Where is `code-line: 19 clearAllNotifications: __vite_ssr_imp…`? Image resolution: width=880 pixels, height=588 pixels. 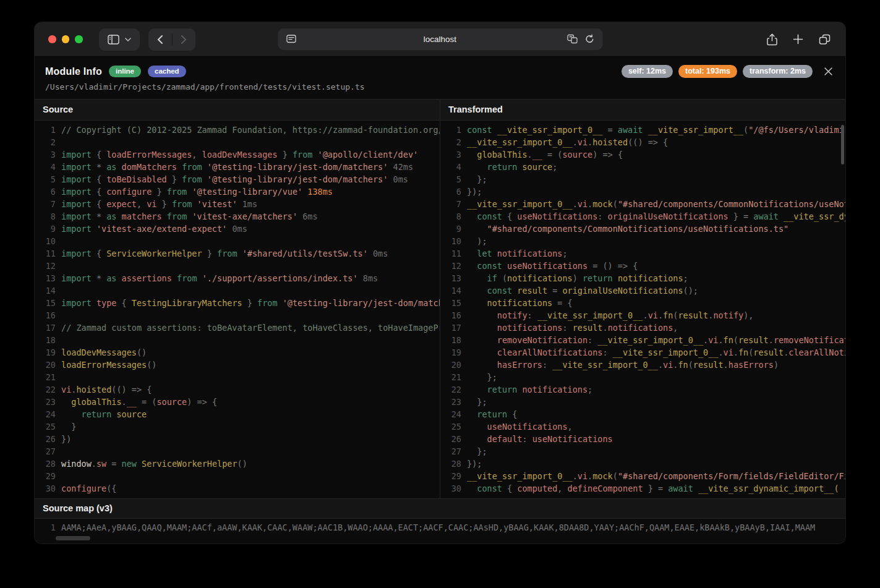 code-line: 19 clearAllNotifications: __vite_ssr_imp… is located at coordinates (643, 352).